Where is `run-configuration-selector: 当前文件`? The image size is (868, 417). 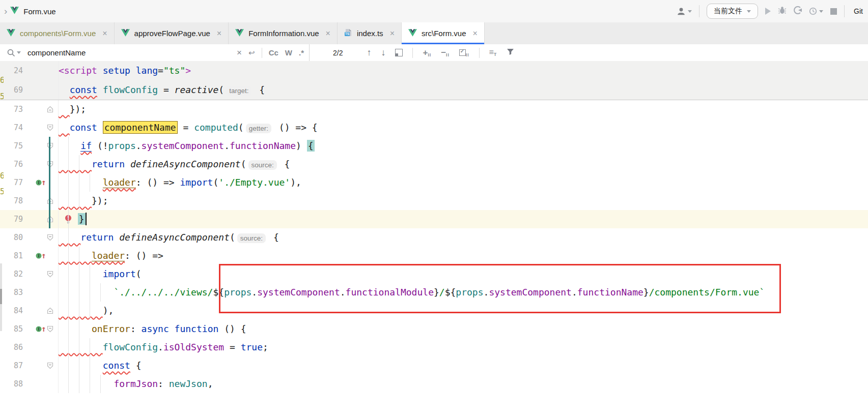 run-configuration-selector: 当前文件 is located at coordinates (732, 11).